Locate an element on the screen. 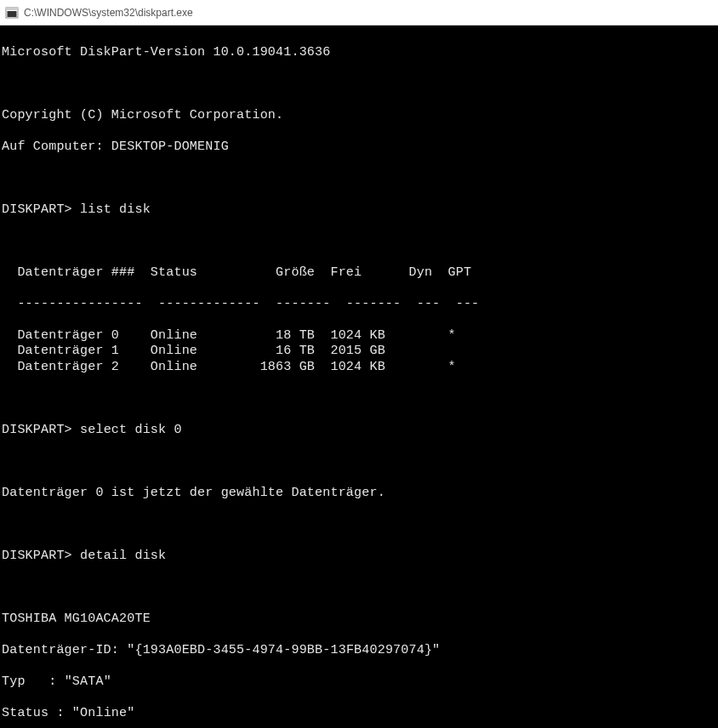 This screenshot has height=728, width=718. window-title: C:\WINDOWS\system32\diskpart.exe is located at coordinates (109, 13).